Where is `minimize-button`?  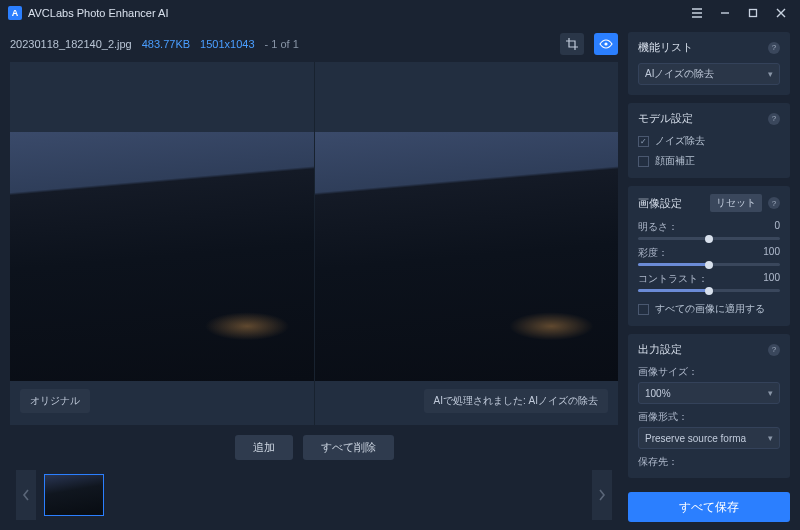 minimize-button is located at coordinates (725, 13).